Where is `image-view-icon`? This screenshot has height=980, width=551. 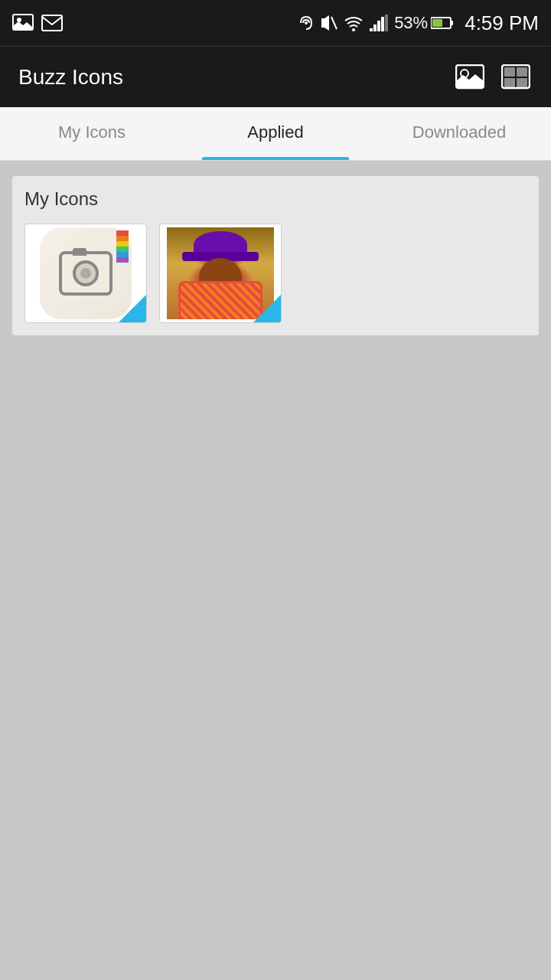 image-view-icon is located at coordinates (470, 77).